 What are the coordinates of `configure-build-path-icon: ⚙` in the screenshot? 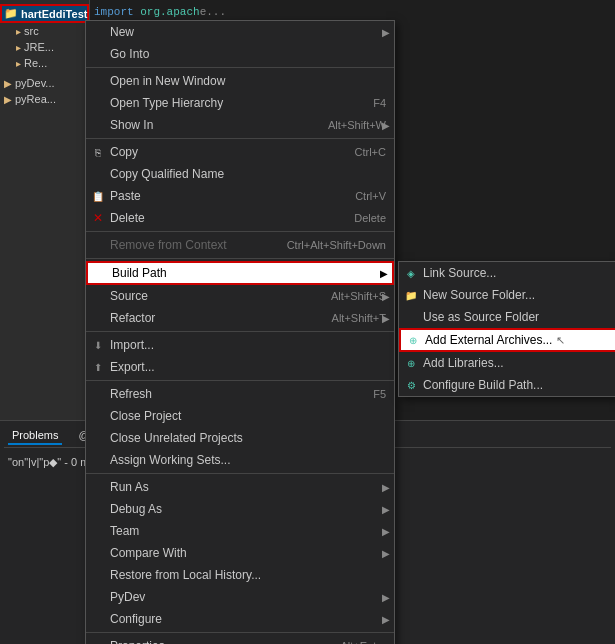 It's located at (411, 385).